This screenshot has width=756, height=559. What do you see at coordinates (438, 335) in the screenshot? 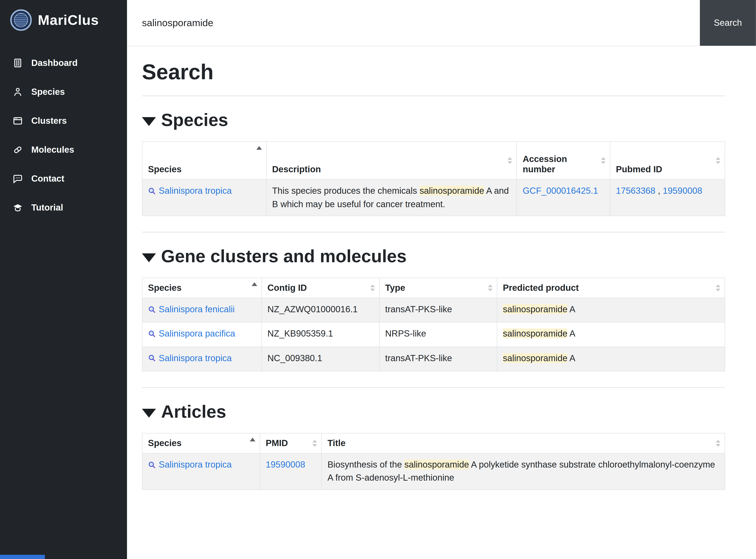
I see `type-cell: NRPS-like` at bounding box center [438, 335].